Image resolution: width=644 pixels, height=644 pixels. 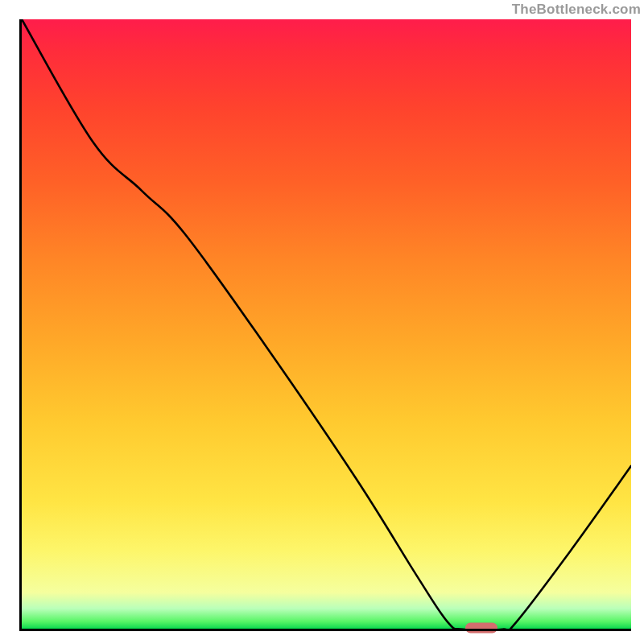 I want to click on optimal-marker, so click(x=481, y=628).